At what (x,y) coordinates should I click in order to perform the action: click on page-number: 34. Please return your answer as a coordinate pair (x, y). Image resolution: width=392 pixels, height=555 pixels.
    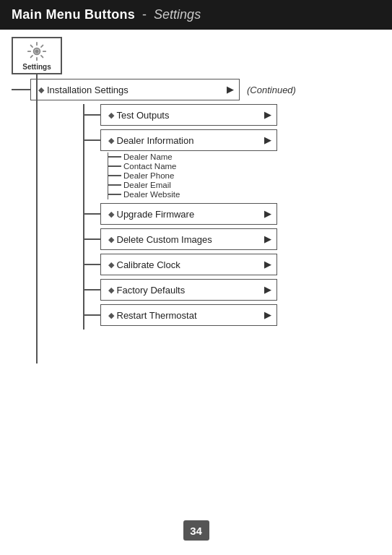
    Looking at the image, I should click on (196, 530).